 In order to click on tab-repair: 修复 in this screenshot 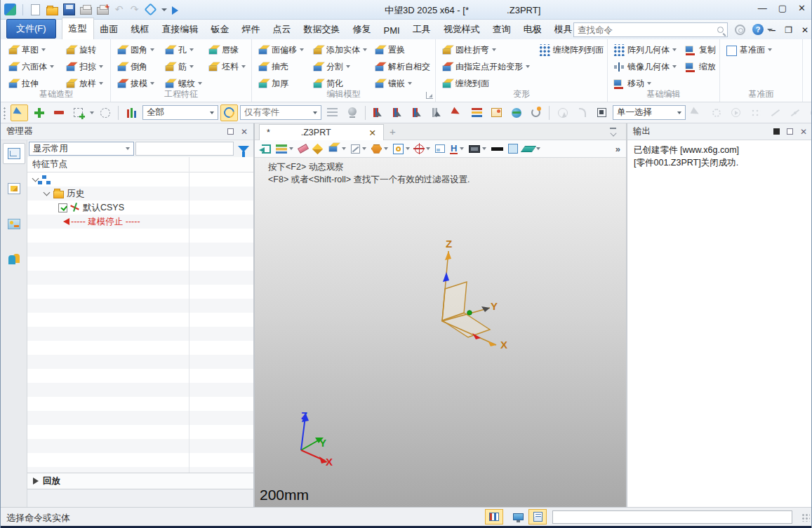, I will do `click(362, 29)`.